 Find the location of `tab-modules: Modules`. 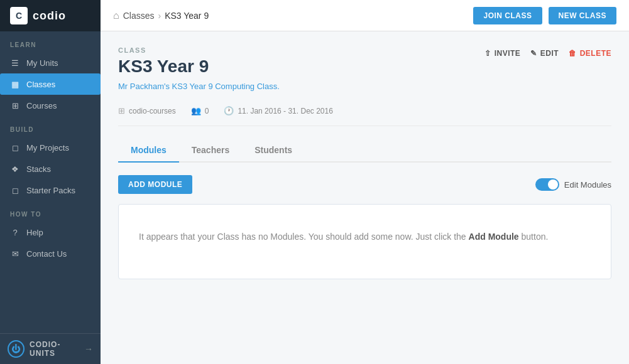

tab-modules: Modules is located at coordinates (148, 151).